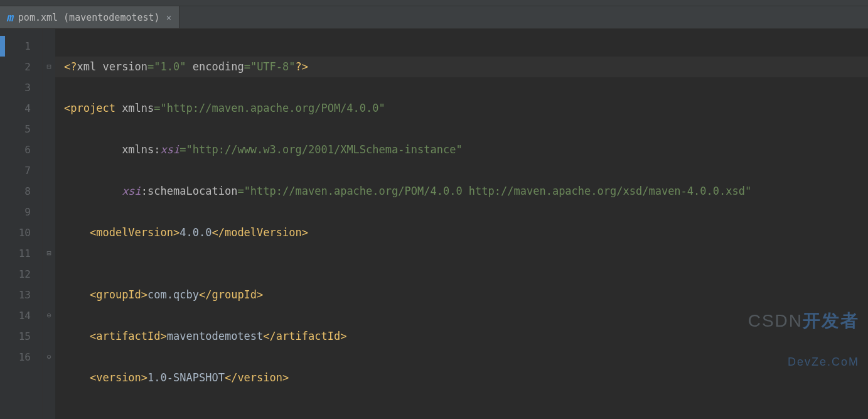  What do you see at coordinates (466, 378) in the screenshot?
I see `code-line: <version>1.0-SNAPSHOT</version>` at bounding box center [466, 378].